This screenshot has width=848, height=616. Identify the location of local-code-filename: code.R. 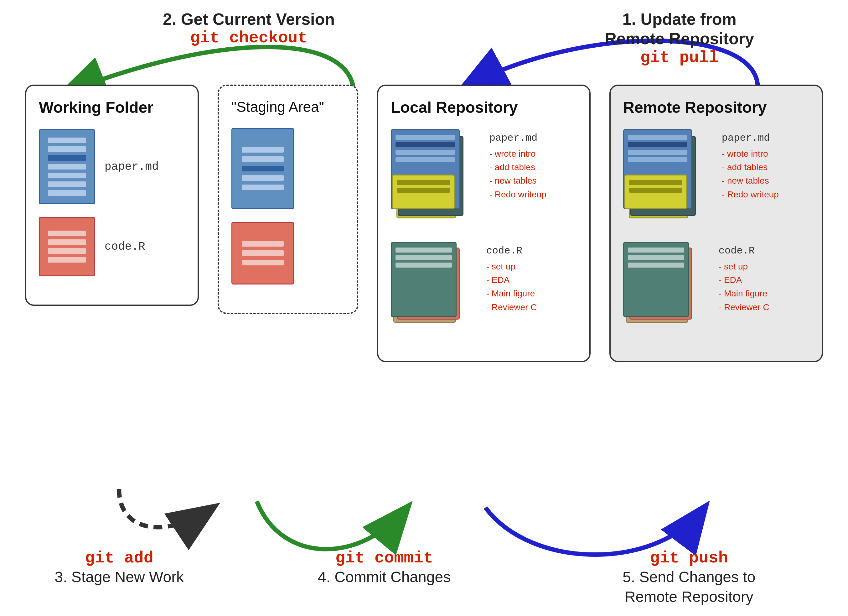
(511, 251).